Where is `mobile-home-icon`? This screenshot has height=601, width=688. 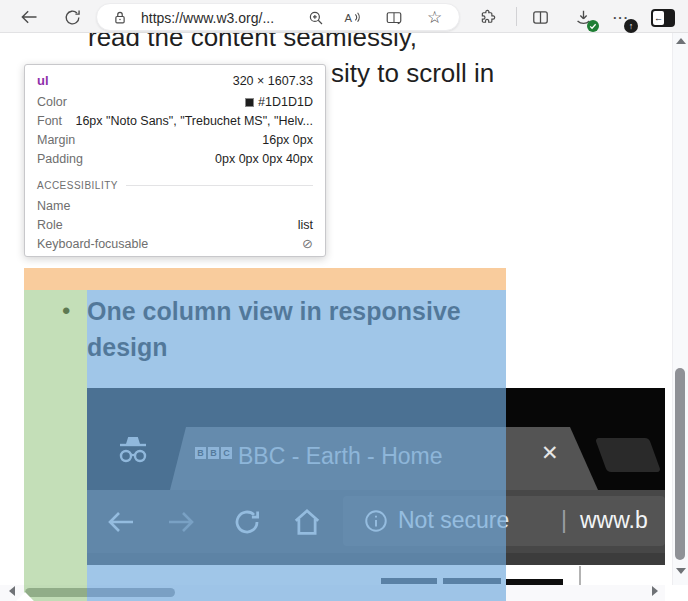 mobile-home-icon is located at coordinates (307, 524).